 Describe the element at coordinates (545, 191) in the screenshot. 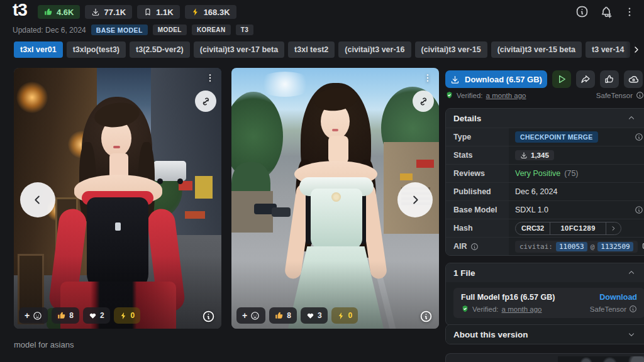

I see `detail-row-published: Published Dec 6, 2024` at that location.